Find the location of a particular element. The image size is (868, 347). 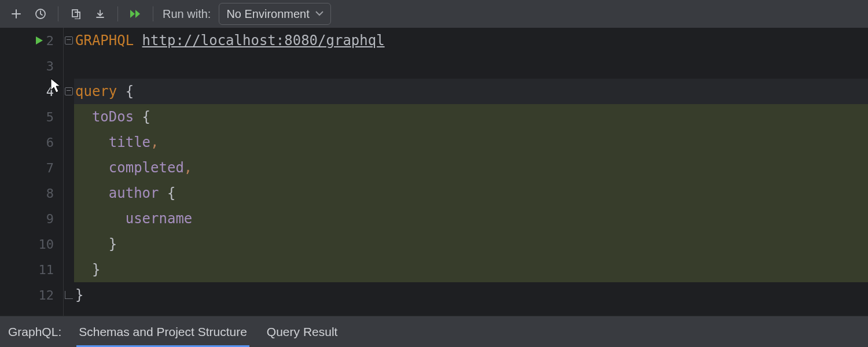

line-number: 4 is located at coordinates (50, 91).